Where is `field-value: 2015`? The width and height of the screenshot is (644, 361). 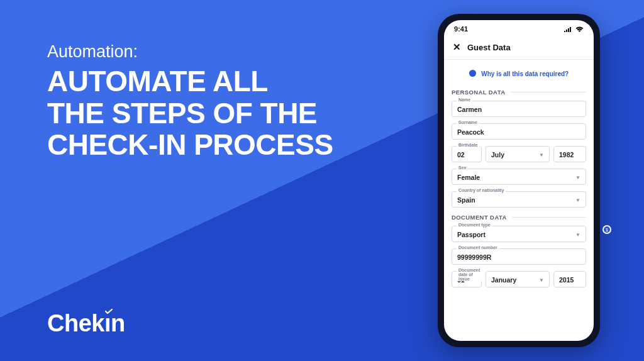 field-value: 2015 is located at coordinates (566, 280).